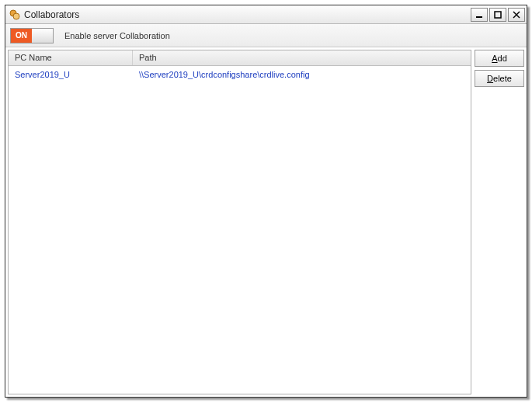 The width and height of the screenshot is (532, 403). Describe the element at coordinates (22, 36) in the screenshot. I see `toggle-on-label: ON` at that location.